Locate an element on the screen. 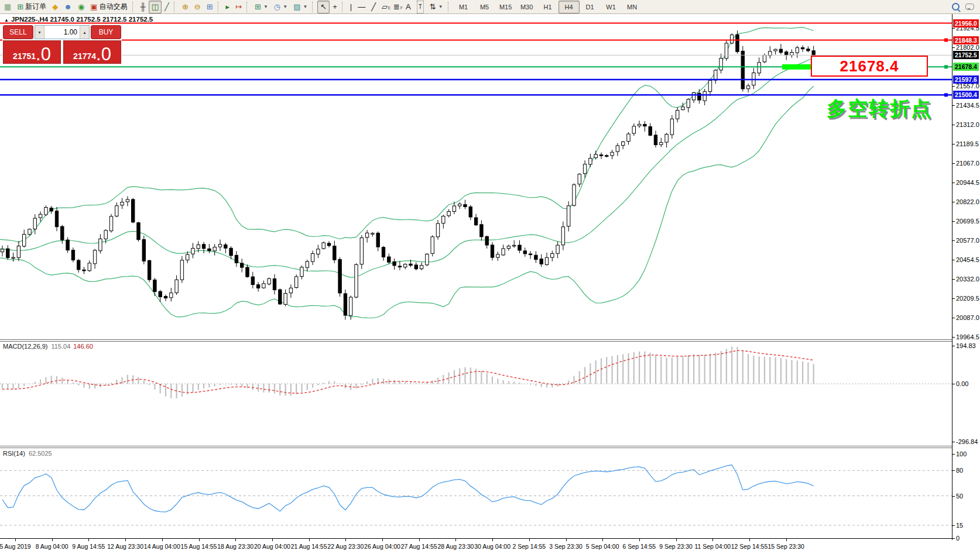  chevron-down-icon: ▼ is located at coordinates (441, 7).